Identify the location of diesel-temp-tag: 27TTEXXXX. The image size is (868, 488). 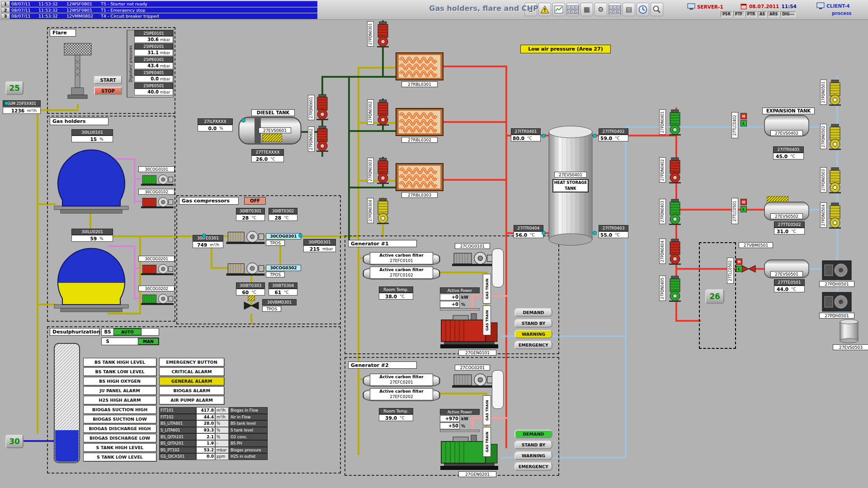
(268, 152).